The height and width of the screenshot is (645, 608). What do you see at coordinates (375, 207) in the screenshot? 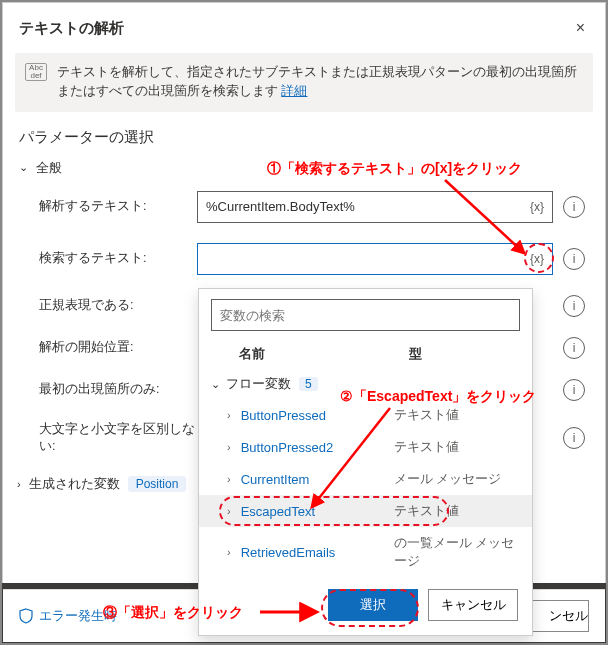
I see `parse-text-input` at bounding box center [375, 207].